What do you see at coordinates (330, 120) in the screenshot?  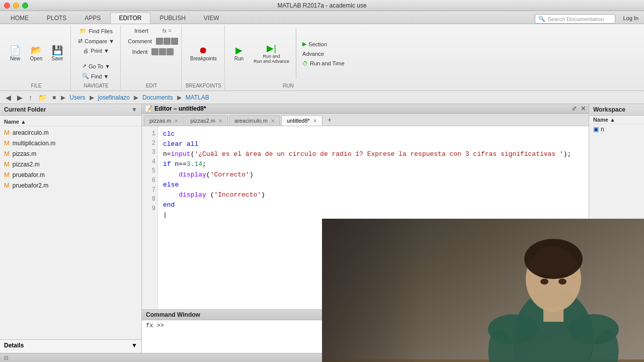 I see `new-tab-button: +` at bounding box center [330, 120].